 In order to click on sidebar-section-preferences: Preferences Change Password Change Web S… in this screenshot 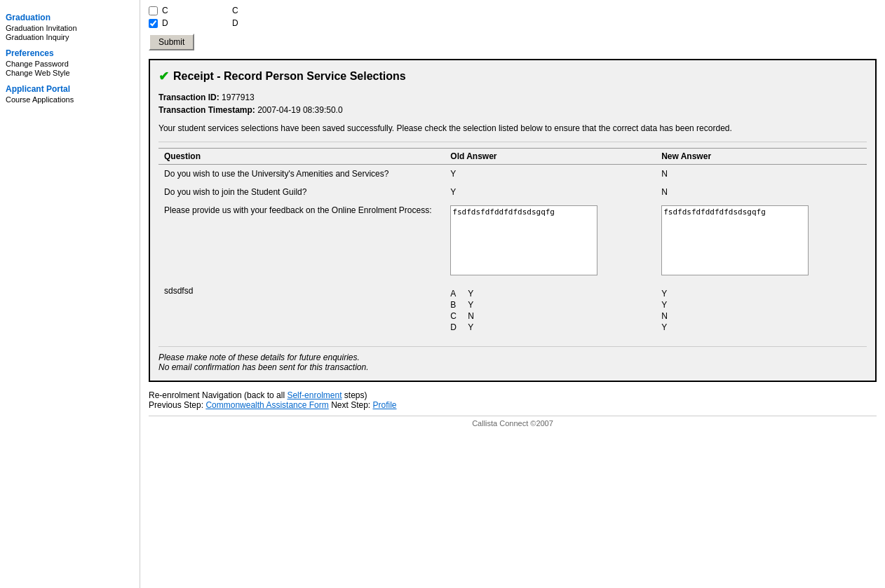, I will do `click(70, 63)`.